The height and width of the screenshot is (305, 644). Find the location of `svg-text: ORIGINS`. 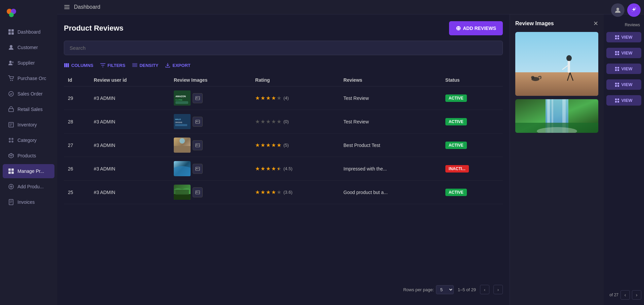

svg-text: ORIGINS is located at coordinates (179, 122).